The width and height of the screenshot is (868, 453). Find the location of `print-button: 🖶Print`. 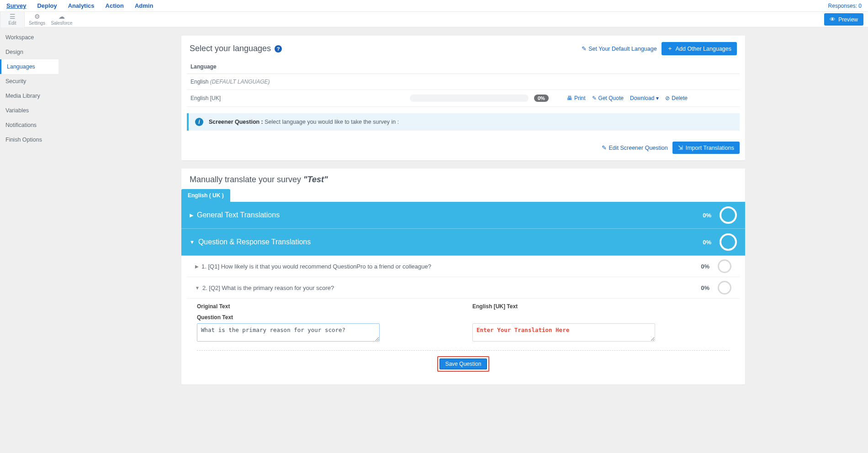

print-button: 🖶Print is located at coordinates (577, 98).